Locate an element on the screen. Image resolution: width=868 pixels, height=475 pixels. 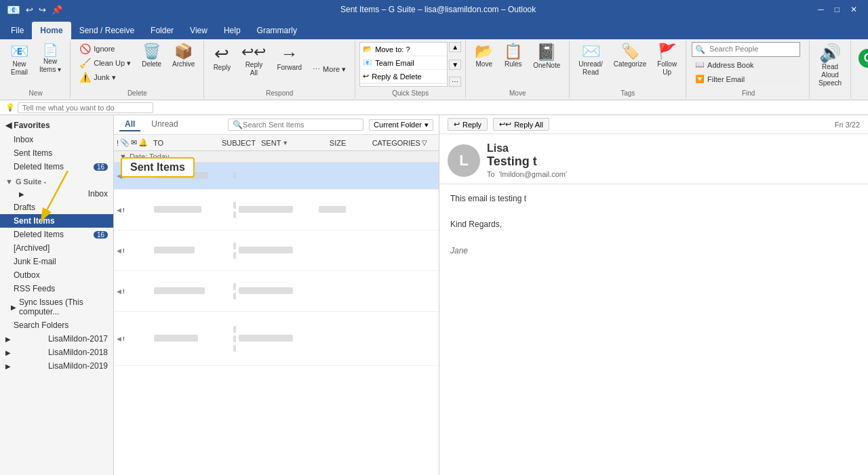
tab-grammarly: Grammarly is located at coordinates (277, 30).